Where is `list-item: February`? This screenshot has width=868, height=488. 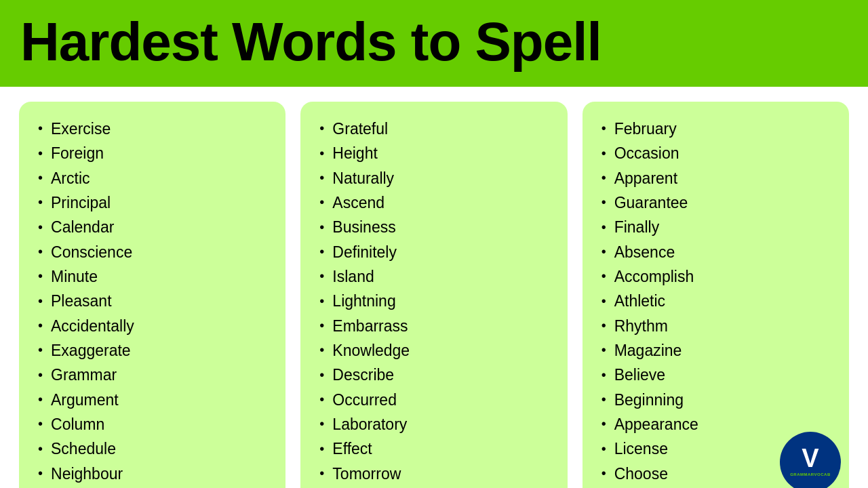 list-item: February is located at coordinates (717, 129).